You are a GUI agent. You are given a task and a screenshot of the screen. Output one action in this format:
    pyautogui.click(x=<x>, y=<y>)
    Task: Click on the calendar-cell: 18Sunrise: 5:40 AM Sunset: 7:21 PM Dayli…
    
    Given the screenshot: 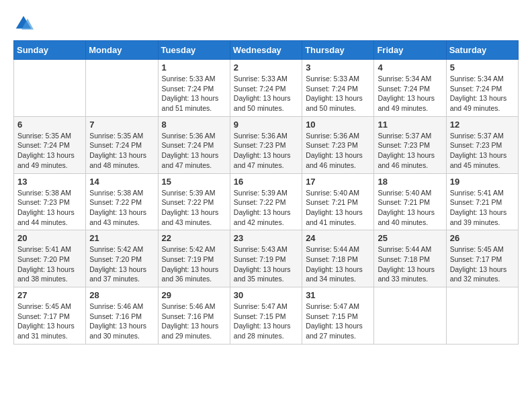 What is the action you would take?
    pyautogui.click(x=410, y=201)
    